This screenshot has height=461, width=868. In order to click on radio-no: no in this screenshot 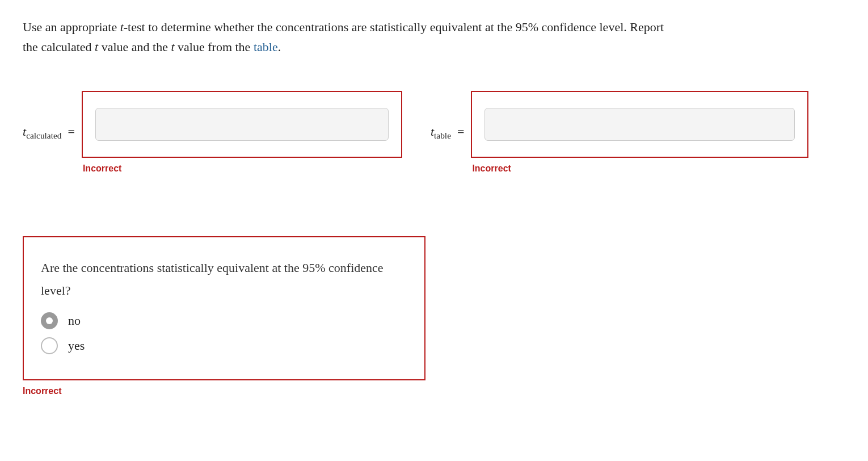, I will do `click(224, 321)`.